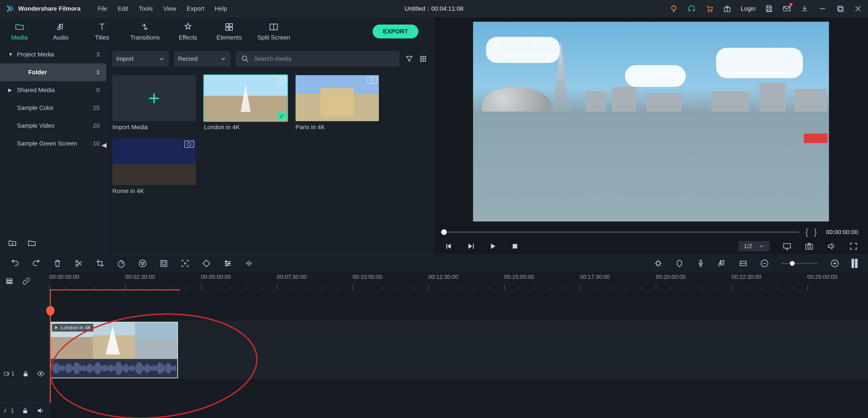 The image size is (868, 418). I want to click on undo-icon, so click(15, 264).